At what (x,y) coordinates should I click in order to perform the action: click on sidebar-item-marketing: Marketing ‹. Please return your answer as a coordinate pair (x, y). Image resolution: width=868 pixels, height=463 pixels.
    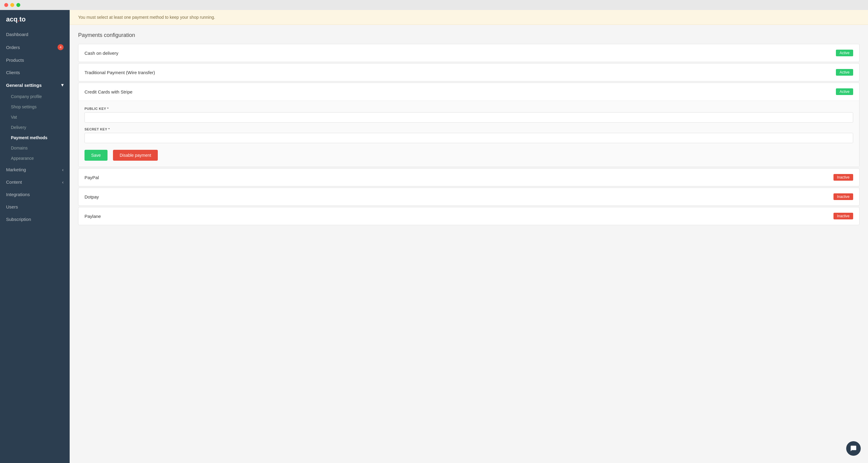
    Looking at the image, I should click on (35, 170).